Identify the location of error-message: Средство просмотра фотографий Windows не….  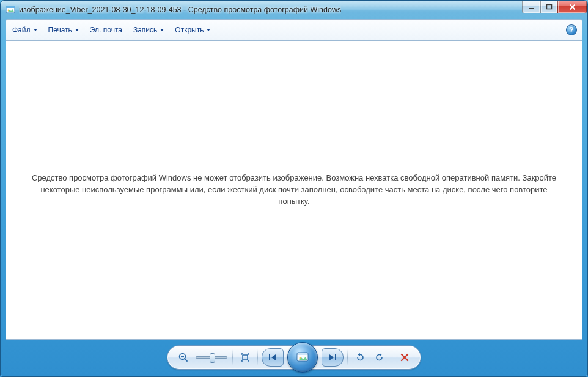
(294, 190).